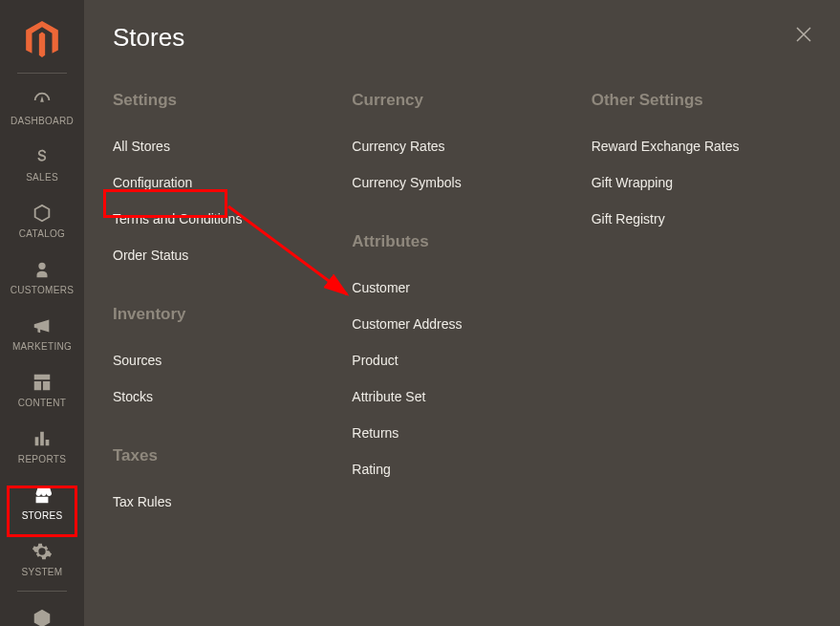 The image size is (840, 626). I want to click on nav-label: DASHBOARD, so click(42, 120).